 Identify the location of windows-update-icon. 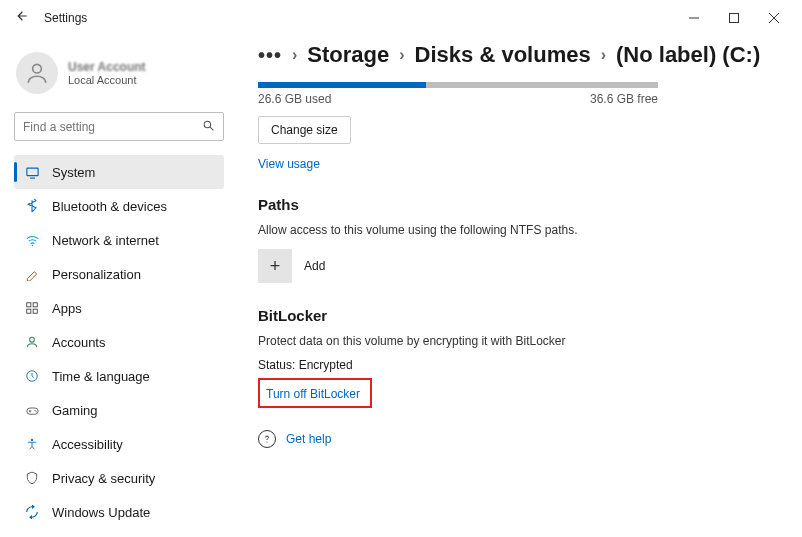
(32, 512).